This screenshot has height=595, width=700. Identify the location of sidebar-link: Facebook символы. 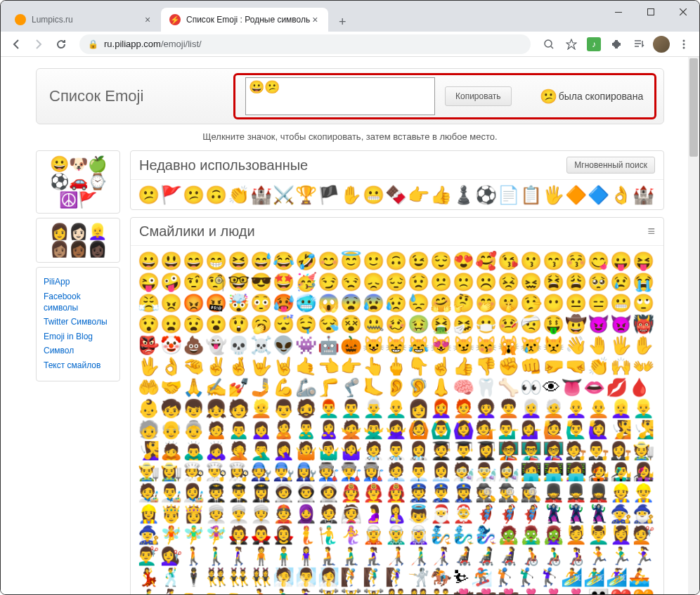
(78, 302).